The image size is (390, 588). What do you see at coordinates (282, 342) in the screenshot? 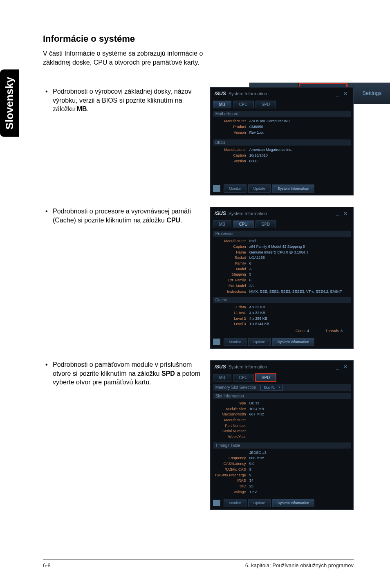
I see `cpu-bottom-nav: Monitor Update System Information` at bounding box center [282, 342].